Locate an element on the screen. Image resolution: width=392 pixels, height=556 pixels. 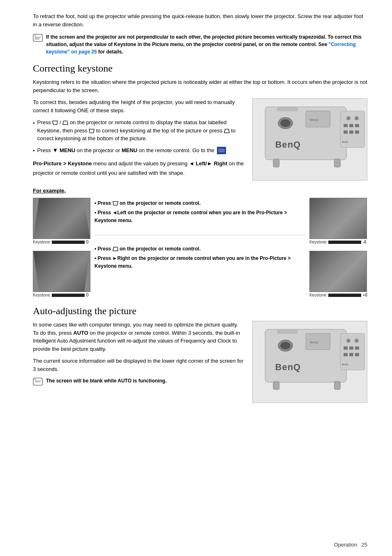
keystone-label-top-left: Keystone is located at coordinates (42, 242).